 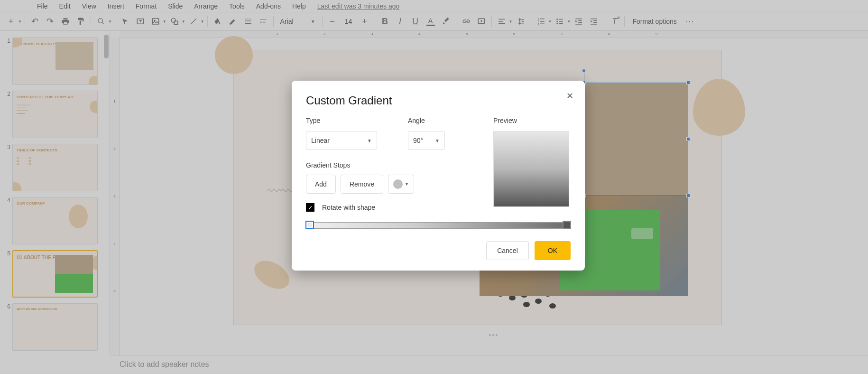 I want to click on close-button: ✕, so click(x=570, y=96).